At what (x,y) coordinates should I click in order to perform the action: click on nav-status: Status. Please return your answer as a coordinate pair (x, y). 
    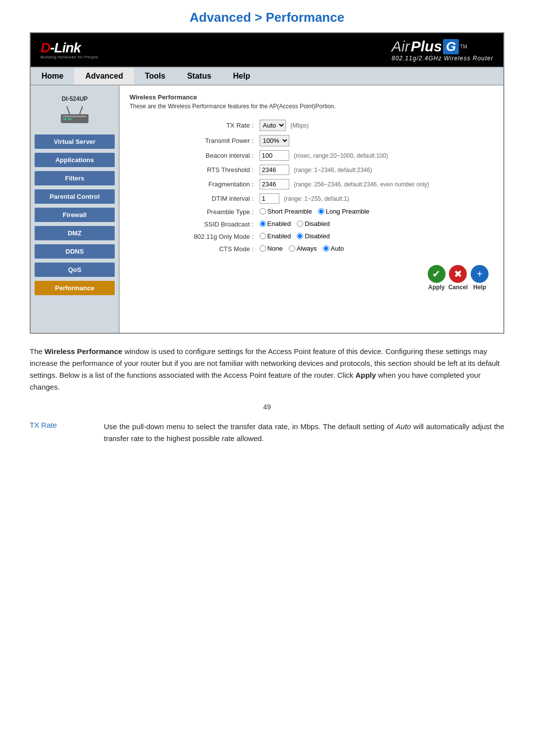
    Looking at the image, I should click on (199, 76).